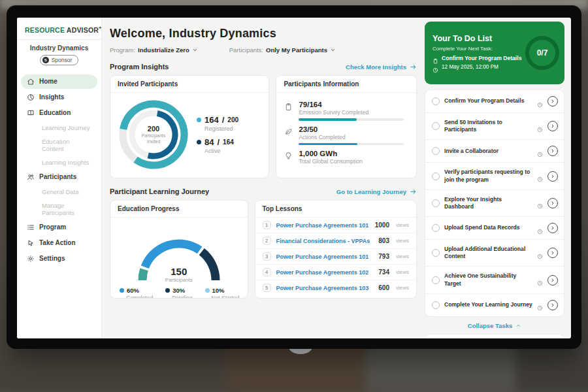 Image resolution: width=588 pixels, height=392 pixels. What do you see at coordinates (123, 50) in the screenshot?
I see `filter-label: Program:` at bounding box center [123, 50].